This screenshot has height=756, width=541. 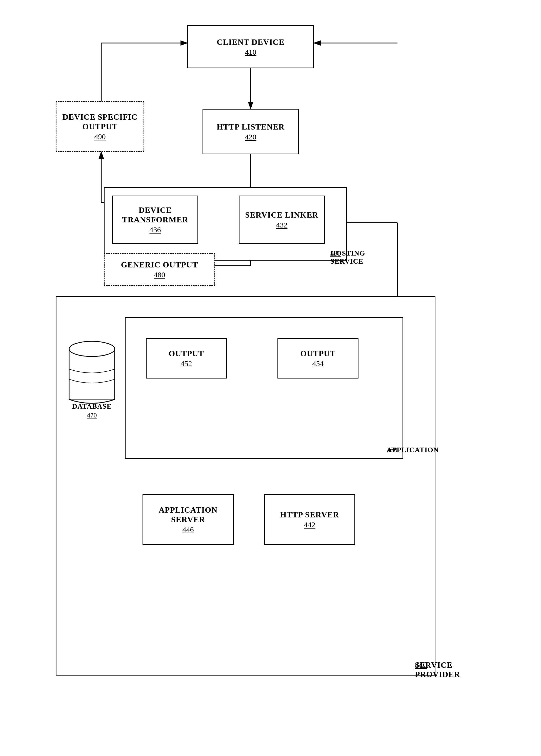 What do you see at coordinates (160, 270) in the screenshot?
I see `generic-output-box: GENERIC OUTPUT 480` at bounding box center [160, 270].